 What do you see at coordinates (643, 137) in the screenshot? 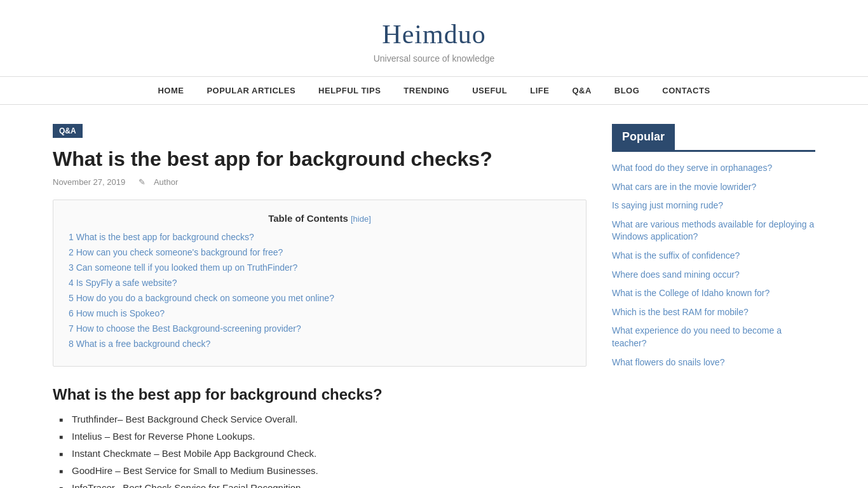
I see `sidebar-popular-title: Popular` at bounding box center [643, 137].